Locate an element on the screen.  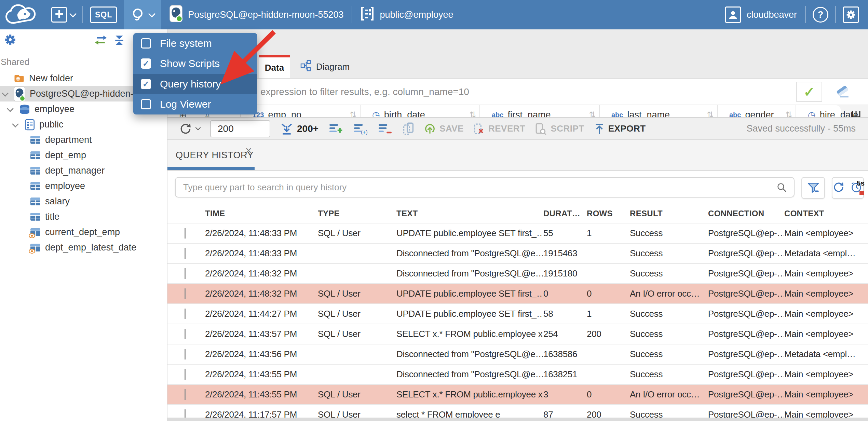
schema-selector: public@employee is located at coordinates (407, 15).